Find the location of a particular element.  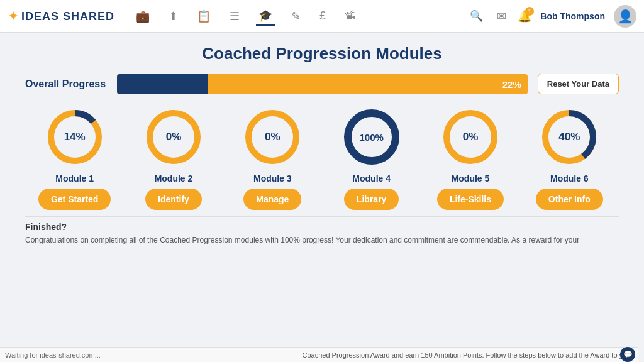

module-6-name: Module 6 is located at coordinates (570, 178).